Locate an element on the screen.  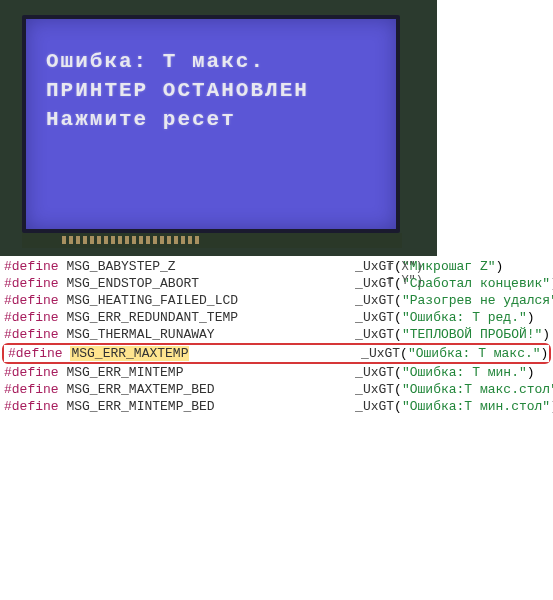
lcd-line-3: Нажмите ресет is located at coordinates (211, 120).